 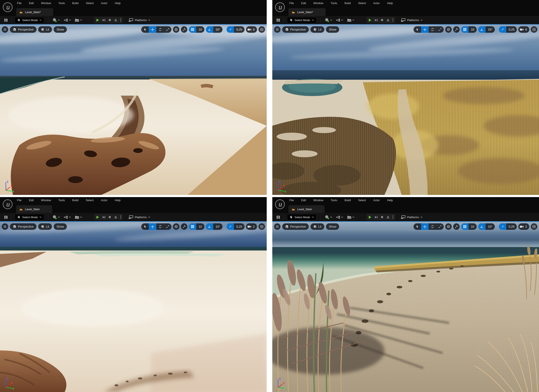 What do you see at coordinates (104, 3) in the screenshot?
I see `menu-actor: Actor` at bounding box center [104, 3].